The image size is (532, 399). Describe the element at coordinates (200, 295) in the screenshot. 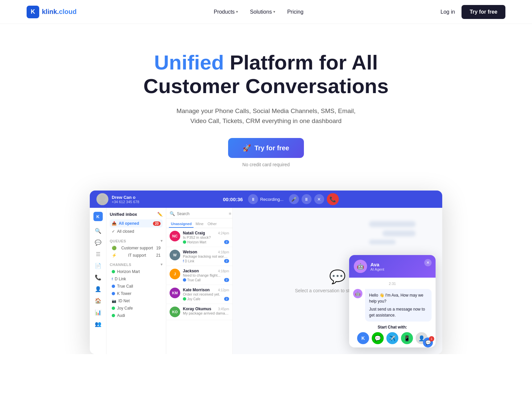

I see `message-item: KM Kate Morrison 4:12pm Order not receiv…` at that location.